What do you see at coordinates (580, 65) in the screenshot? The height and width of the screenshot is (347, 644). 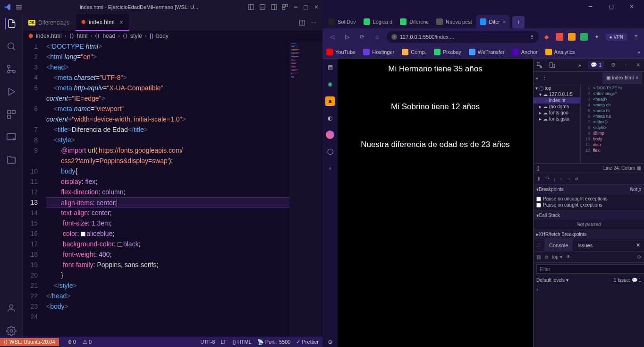 I see `devtools-more-tabs-icon: »` at bounding box center [580, 65].